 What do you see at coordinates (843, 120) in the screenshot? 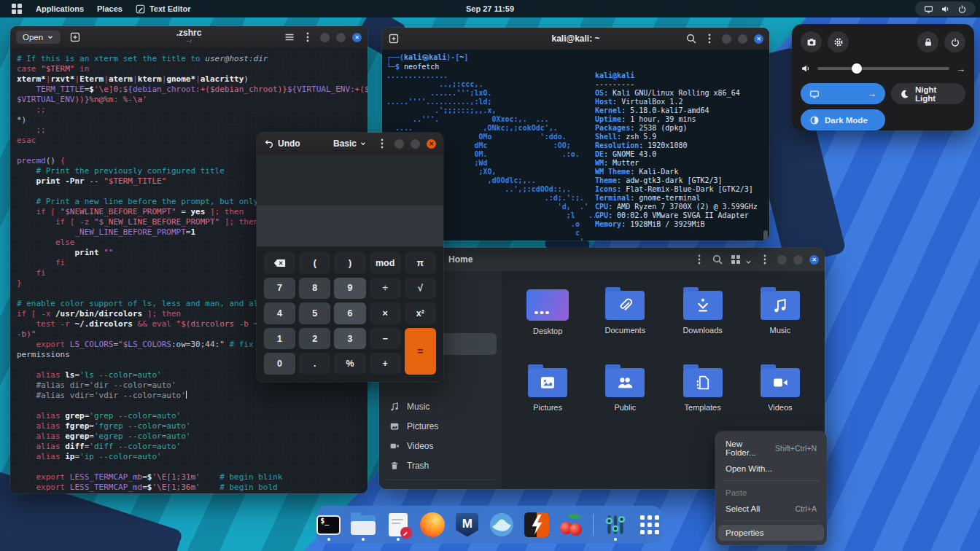
I see `dark-mode-toggle: Dark Mode` at bounding box center [843, 120].